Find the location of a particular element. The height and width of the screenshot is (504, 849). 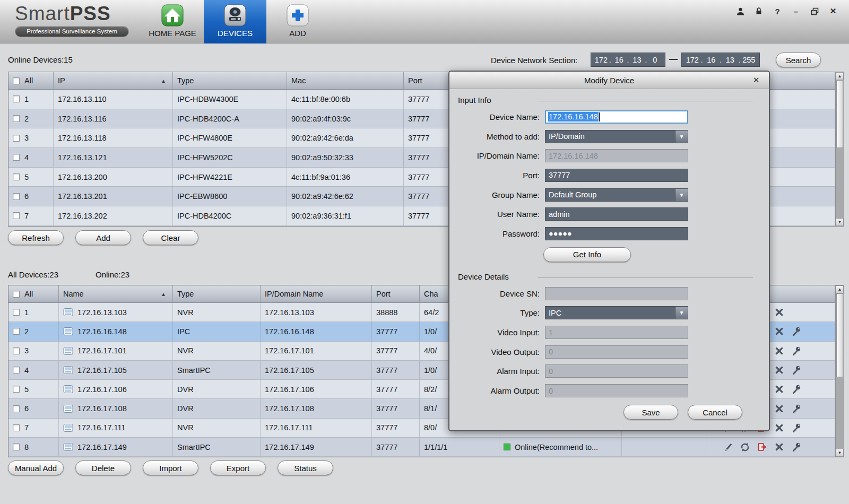

refresh-button: Refresh is located at coordinates (36, 238).